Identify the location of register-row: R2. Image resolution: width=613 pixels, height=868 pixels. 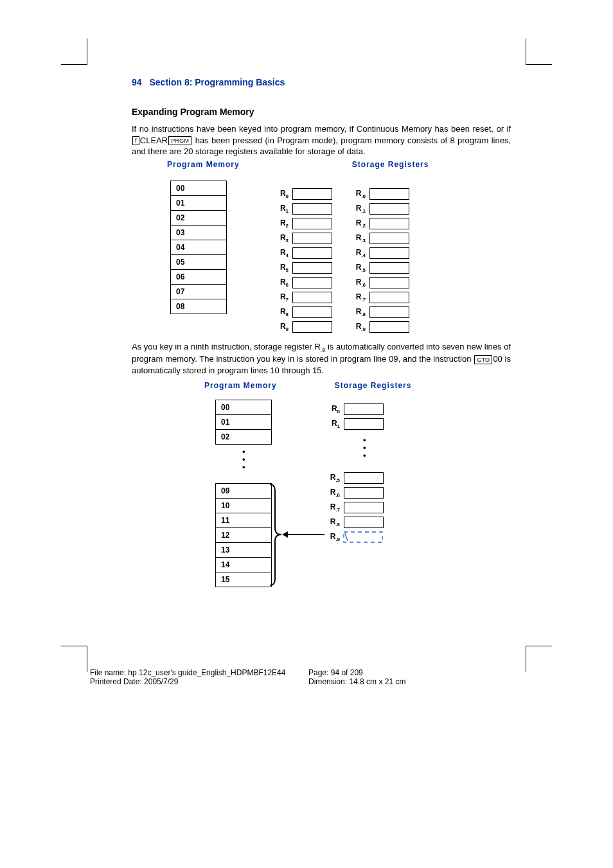
(303, 224).